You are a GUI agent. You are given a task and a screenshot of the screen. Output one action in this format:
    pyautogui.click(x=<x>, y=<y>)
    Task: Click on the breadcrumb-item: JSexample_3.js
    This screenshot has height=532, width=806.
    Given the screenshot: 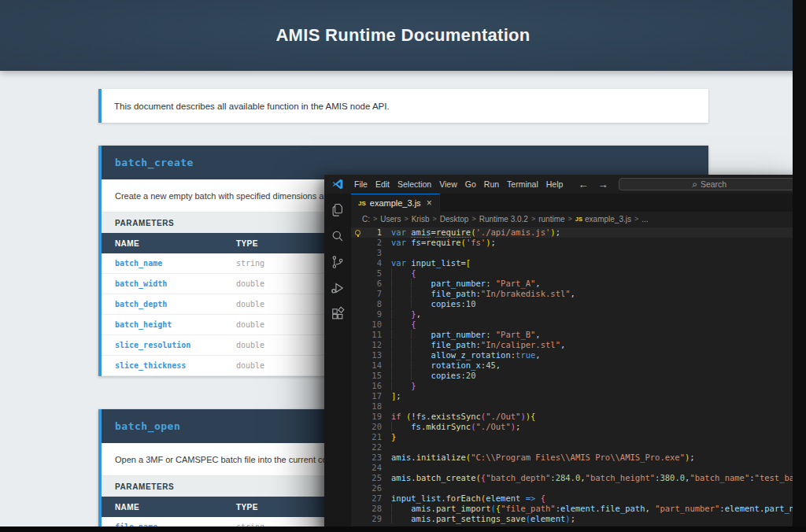 What is the action you would take?
    pyautogui.click(x=603, y=219)
    